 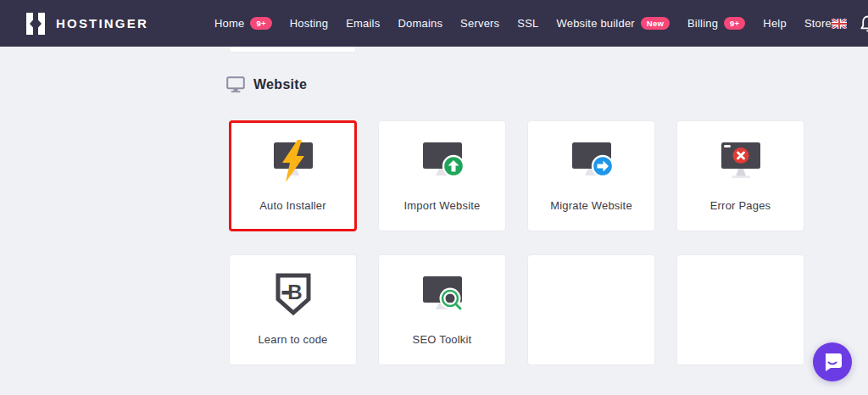 What do you see at coordinates (236, 85) in the screenshot?
I see `monitor-icon` at bounding box center [236, 85].